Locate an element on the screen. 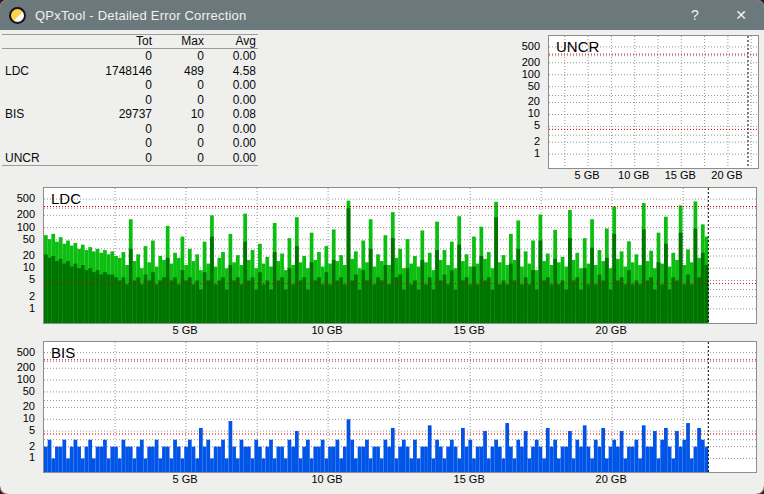  header-tot: Tot is located at coordinates (107, 42).